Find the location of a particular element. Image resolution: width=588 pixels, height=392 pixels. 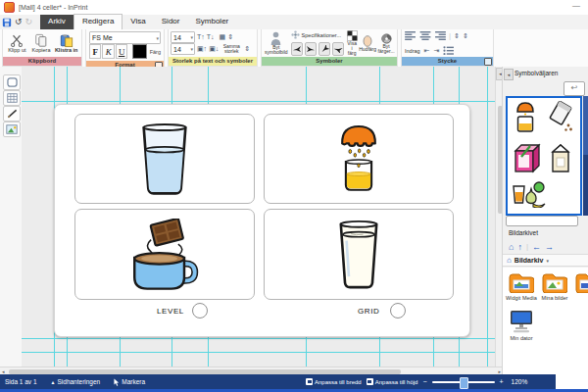

page-manager-button: ▲ Sidhanteringen is located at coordinates (76, 382).